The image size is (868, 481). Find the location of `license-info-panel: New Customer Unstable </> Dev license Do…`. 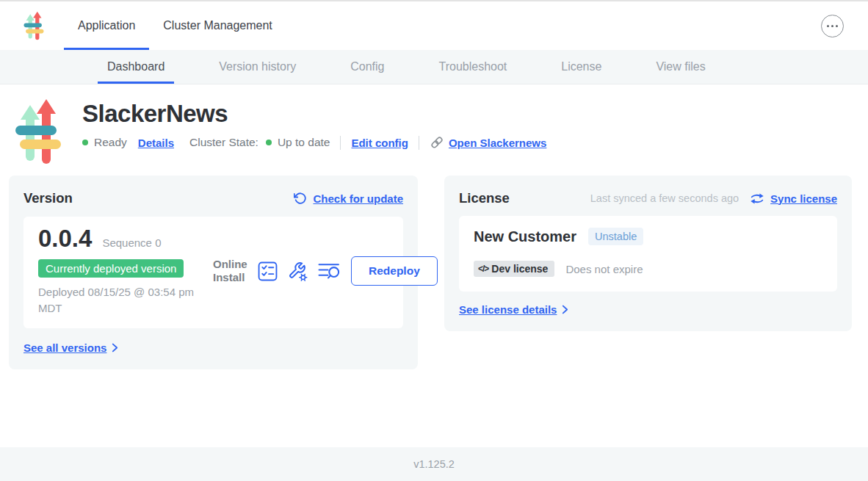

license-info-panel: New Customer Unstable </> Dev license Do… is located at coordinates (648, 254).